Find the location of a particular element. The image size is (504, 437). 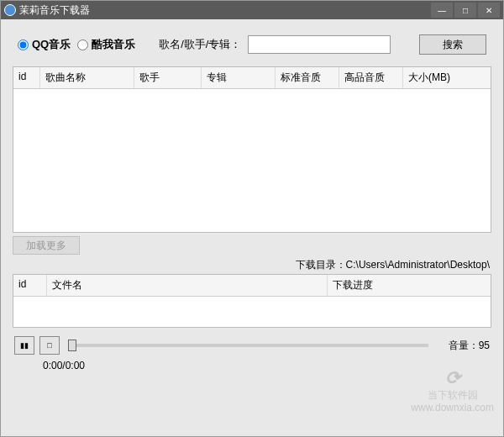

downloads-body is located at coordinates (252, 312).